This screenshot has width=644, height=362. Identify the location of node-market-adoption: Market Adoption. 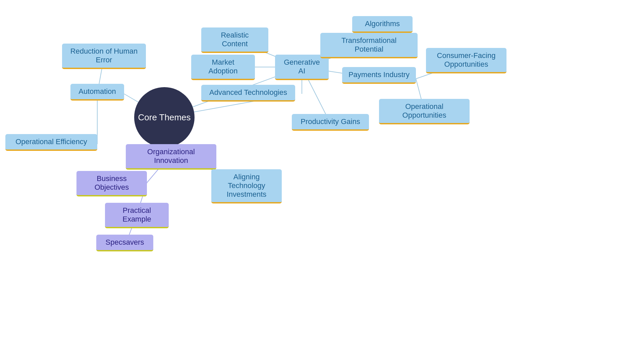
(223, 67).